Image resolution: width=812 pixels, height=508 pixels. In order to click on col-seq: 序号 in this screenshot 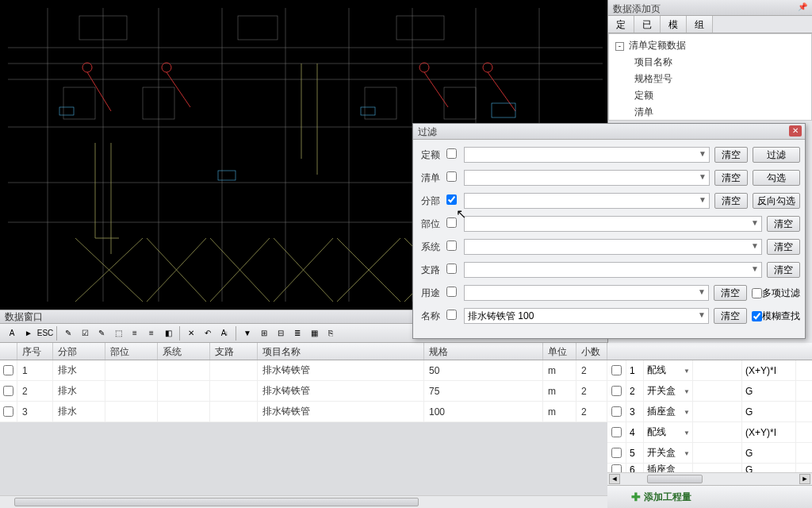, I will do `click(35, 351)`.